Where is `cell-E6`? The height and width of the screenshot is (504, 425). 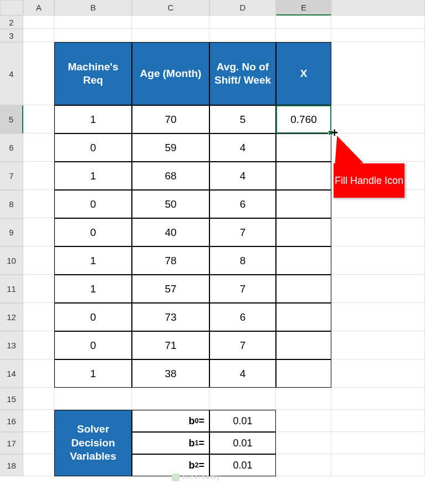
cell-E6 is located at coordinates (304, 147).